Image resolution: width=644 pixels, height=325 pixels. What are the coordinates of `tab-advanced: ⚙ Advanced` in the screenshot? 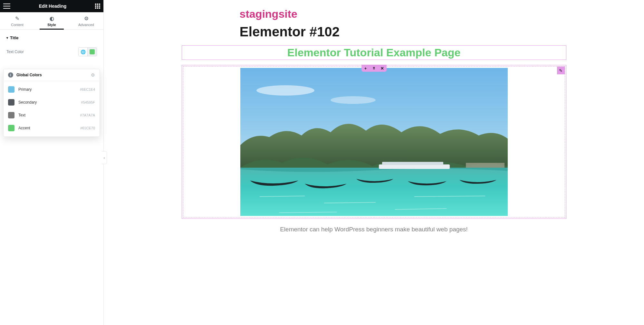 It's located at (86, 21).